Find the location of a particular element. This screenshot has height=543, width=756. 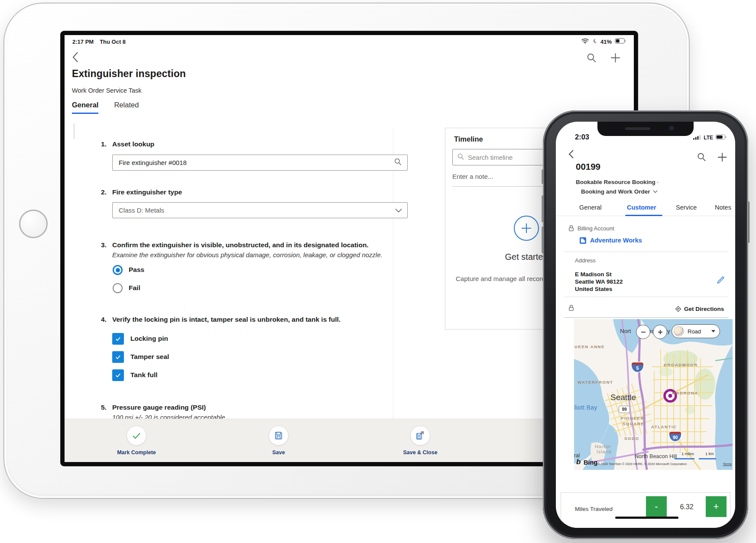

edit-pencil-icon is located at coordinates (720, 281).